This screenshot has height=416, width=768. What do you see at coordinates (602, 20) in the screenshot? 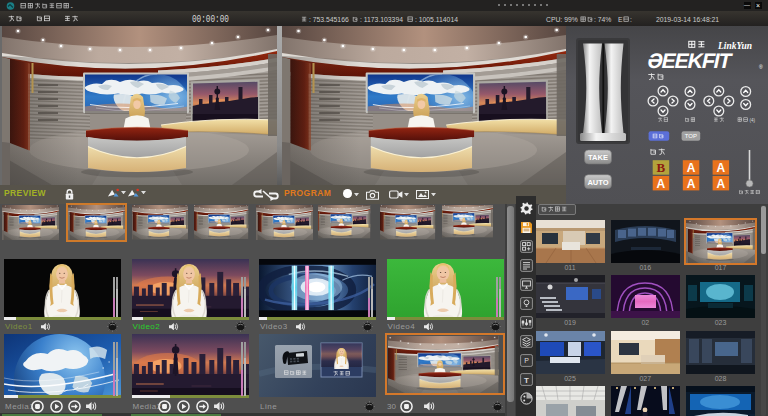
I see `svg-text:: 74%: : 74%` at bounding box center [602, 20].